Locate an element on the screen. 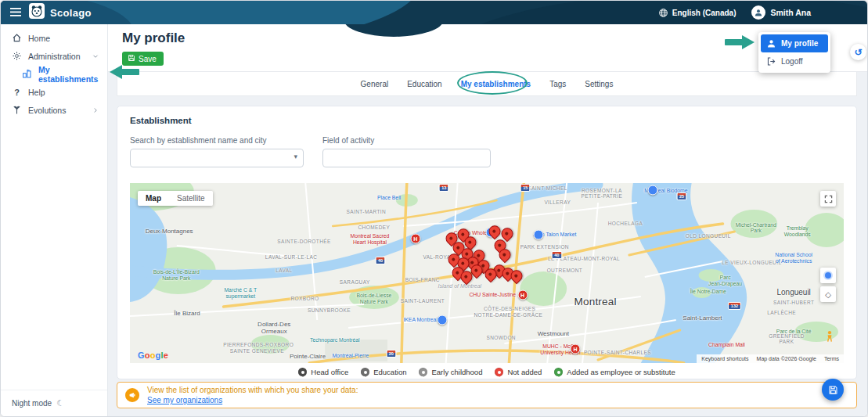 The height and width of the screenshot is (417, 868). my-location-button is located at coordinates (828, 275).